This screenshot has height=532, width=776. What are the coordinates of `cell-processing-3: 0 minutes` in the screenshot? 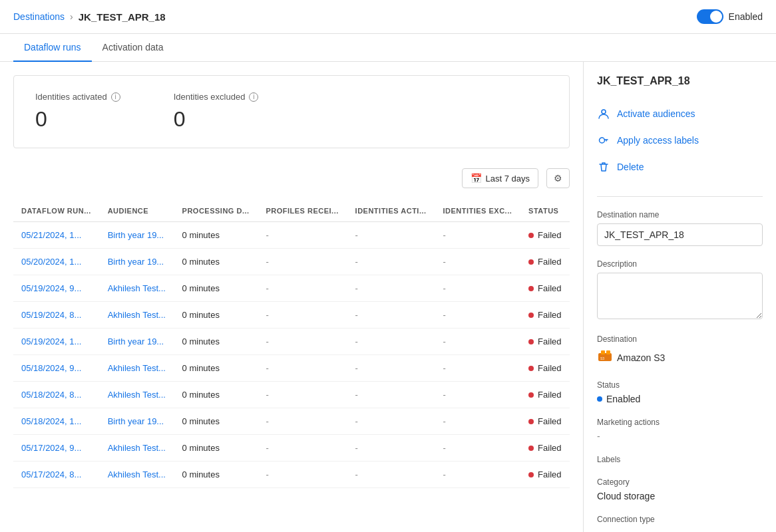 It's located at (216, 315).